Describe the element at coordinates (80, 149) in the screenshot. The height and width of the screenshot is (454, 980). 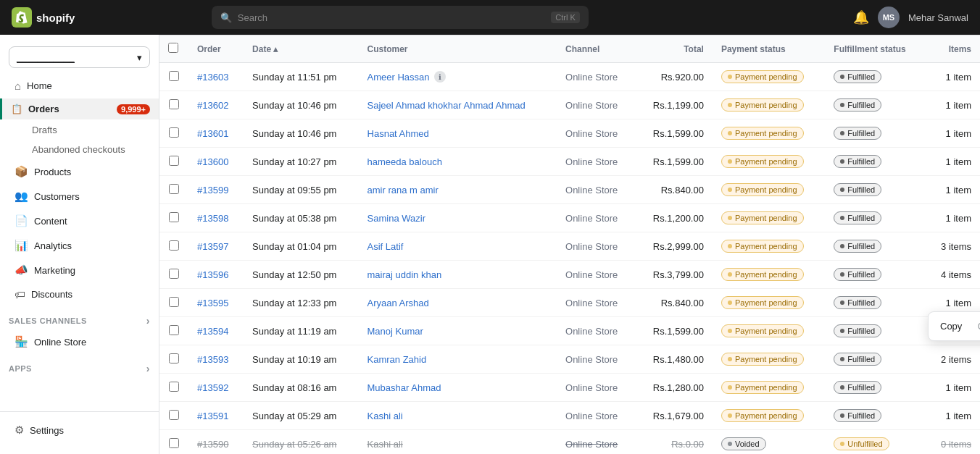
I see `sidebar-item-abandoned: Abandoned checkouts` at that location.